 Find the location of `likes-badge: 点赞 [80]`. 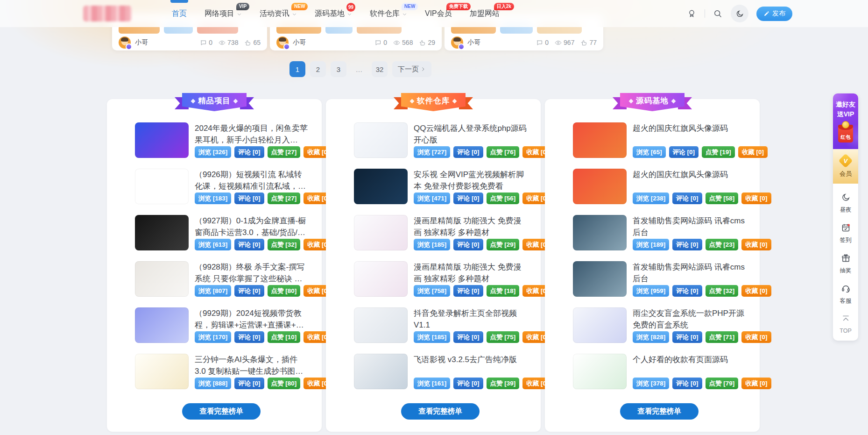

likes-badge: 点赞 [80] is located at coordinates (284, 383).